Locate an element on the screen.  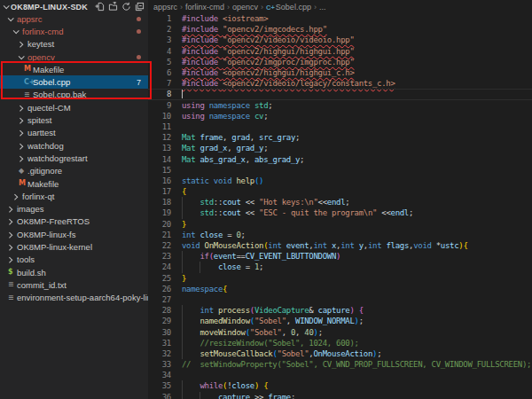
tree-item-tools: tools is located at coordinates (74, 260).